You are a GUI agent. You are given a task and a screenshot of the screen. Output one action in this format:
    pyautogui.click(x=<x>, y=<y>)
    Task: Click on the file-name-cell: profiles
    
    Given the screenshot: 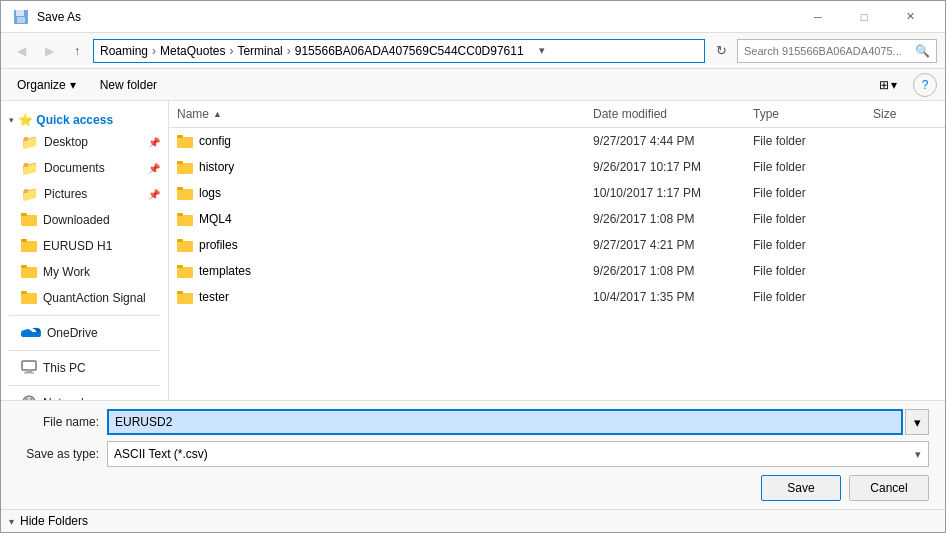 What is the action you would take?
    pyautogui.click(x=377, y=245)
    